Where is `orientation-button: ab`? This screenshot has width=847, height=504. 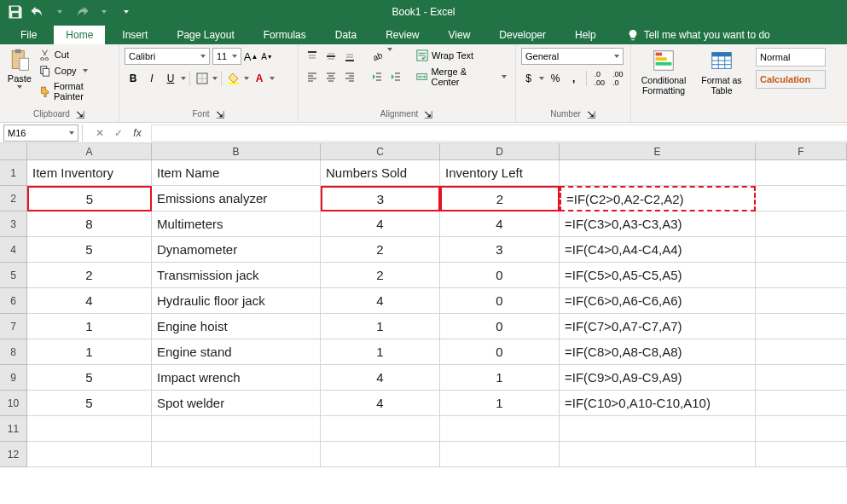 orientation-button: ab is located at coordinates (377, 56).